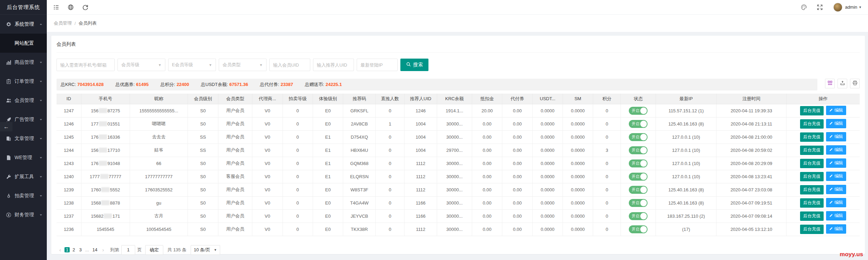 This screenshot has height=260, width=868. I want to click on avatar, so click(838, 7).